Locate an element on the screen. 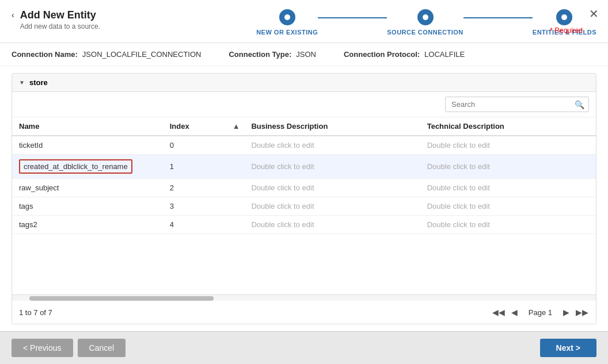  cell-name: raw_subject is located at coordinates (88, 188).